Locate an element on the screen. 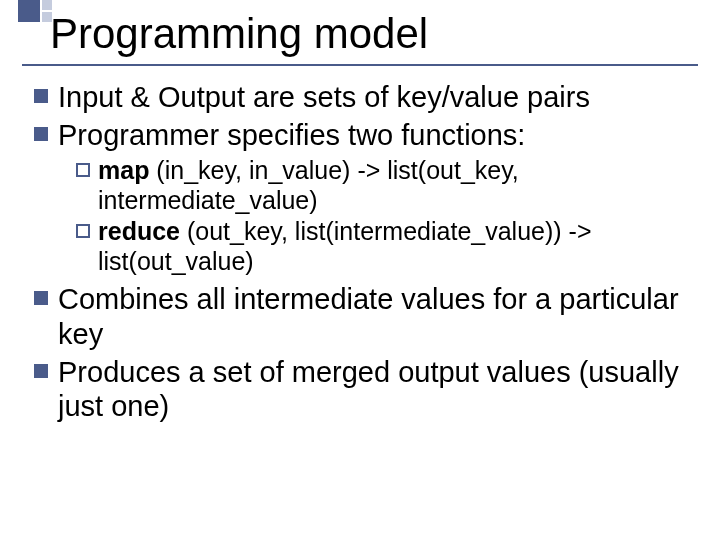 The width and height of the screenshot is (720, 540). sub-bullet-item: reduce (out_key, list(intermediate_value… is located at coordinates (383, 246).